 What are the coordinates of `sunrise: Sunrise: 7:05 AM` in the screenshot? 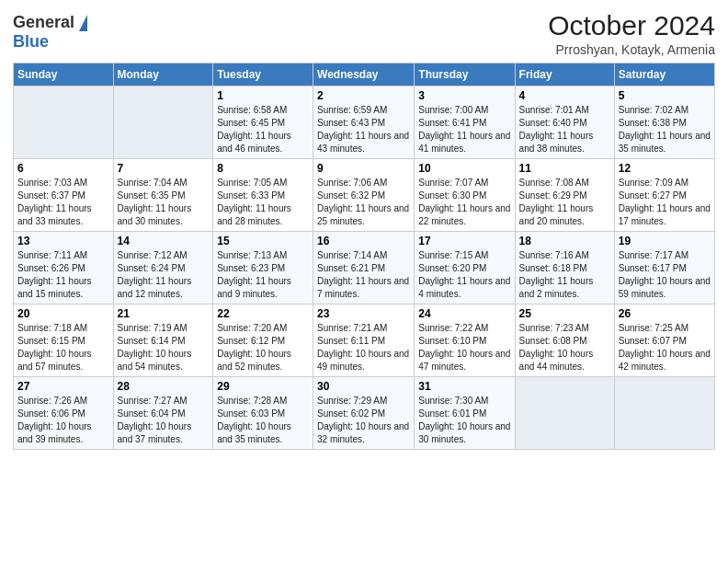 It's located at (252, 182).